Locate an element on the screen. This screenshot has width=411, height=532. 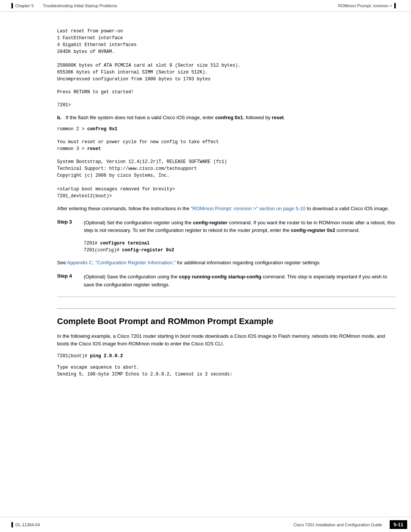
step3-text-1: (Optional) Set the configuration registe… is located at coordinates (139, 222).